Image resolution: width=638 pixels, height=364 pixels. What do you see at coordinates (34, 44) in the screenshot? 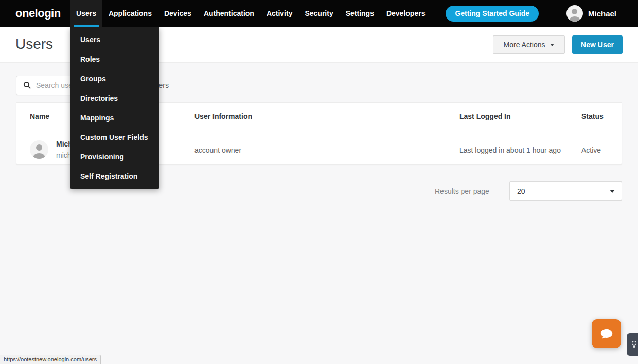
I see `page-title: Users` at bounding box center [34, 44].